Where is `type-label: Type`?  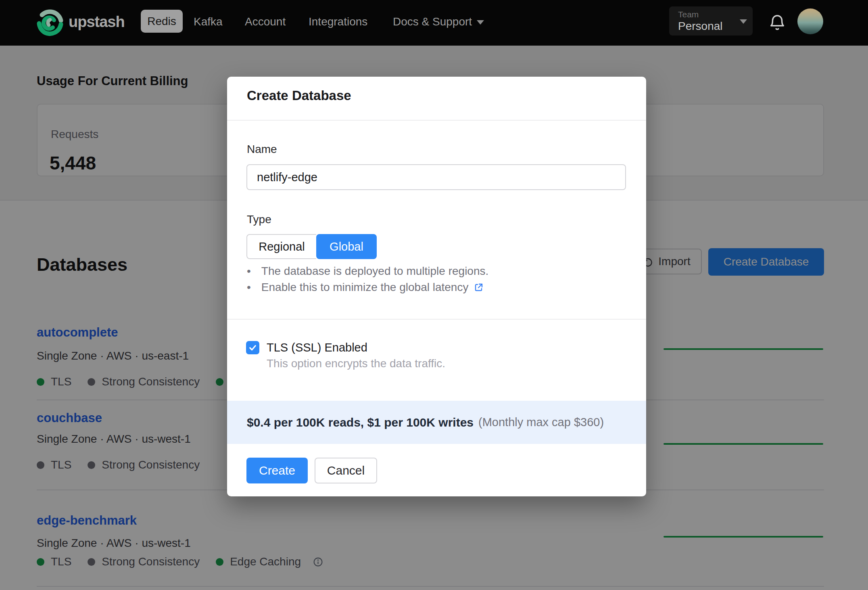 type-label: Type is located at coordinates (259, 220).